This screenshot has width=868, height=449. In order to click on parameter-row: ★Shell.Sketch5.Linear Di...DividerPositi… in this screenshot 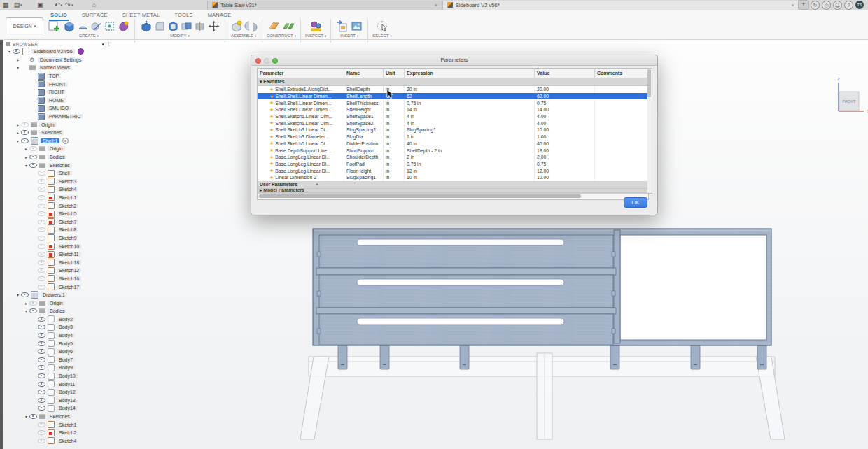, I will do `click(453, 144)`.